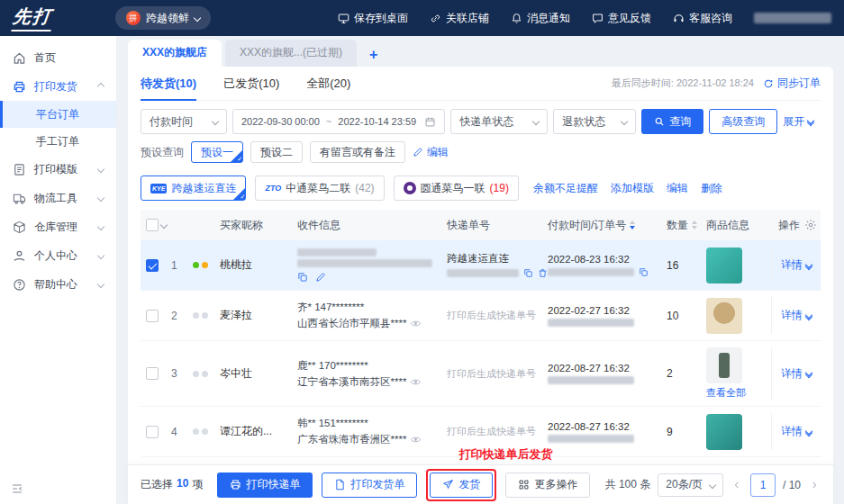 This screenshot has width=844, height=504. I want to click on tracking-placeholder: 打印后生成快递单号, so click(497, 374).